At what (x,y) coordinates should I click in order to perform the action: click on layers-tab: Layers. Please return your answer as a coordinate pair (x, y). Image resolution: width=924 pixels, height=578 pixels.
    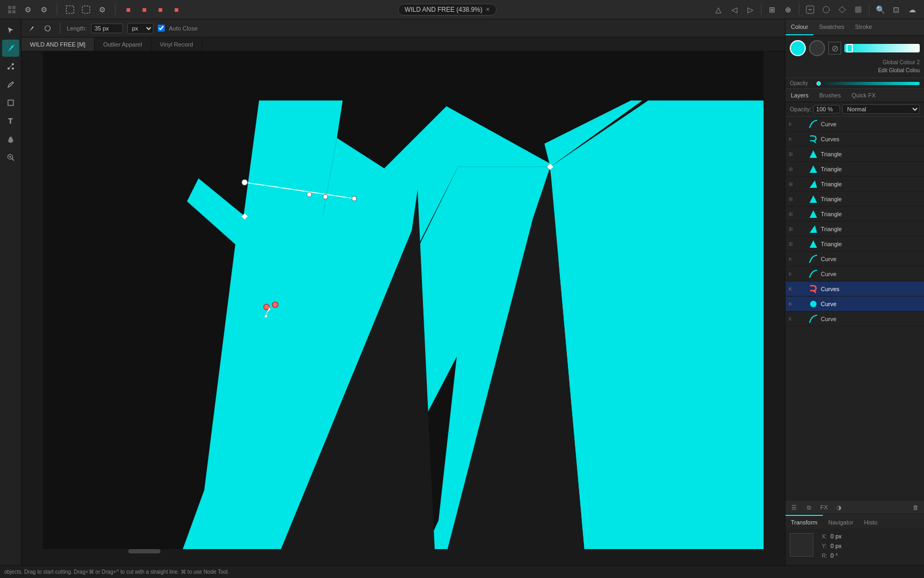
    Looking at the image, I should click on (800, 95).